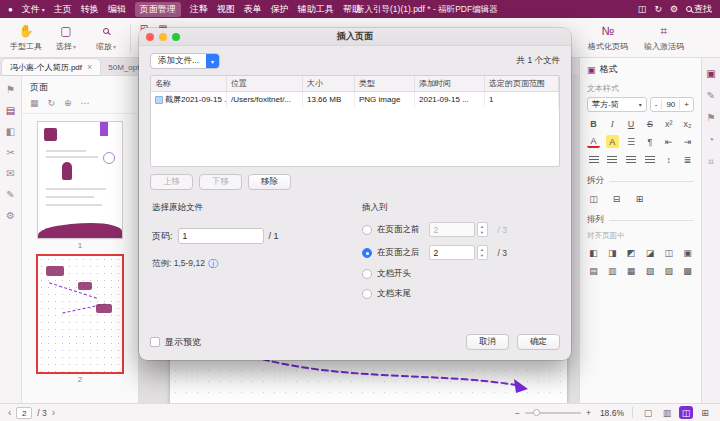 The width and height of the screenshot is (720, 421). What do you see at coordinates (10, 152) in the screenshot?
I see `attachments-icon: ✂` at bounding box center [10, 152].